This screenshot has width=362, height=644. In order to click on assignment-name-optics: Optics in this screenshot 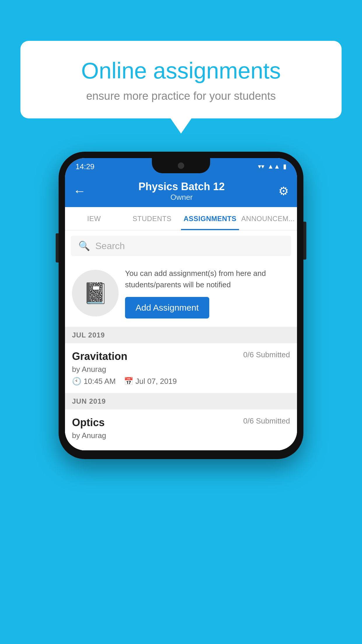, I will do `click(88, 423)`.